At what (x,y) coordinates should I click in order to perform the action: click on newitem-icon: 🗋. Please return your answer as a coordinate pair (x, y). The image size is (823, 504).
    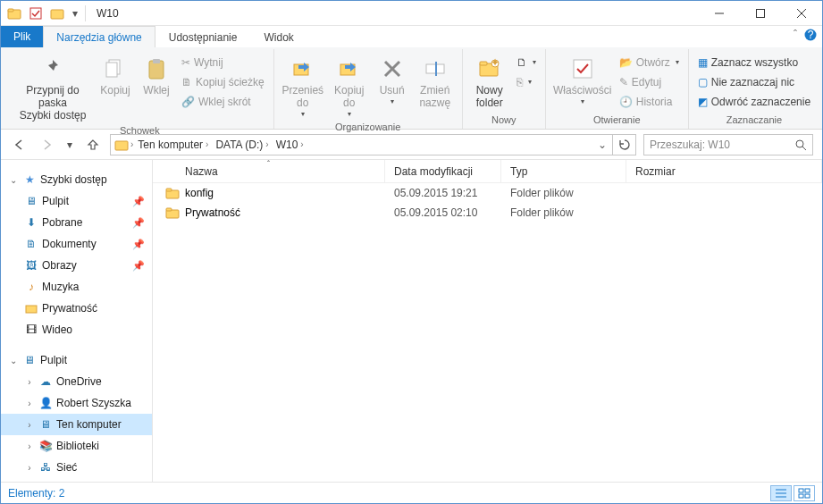
    Looking at the image, I should click on (522, 63).